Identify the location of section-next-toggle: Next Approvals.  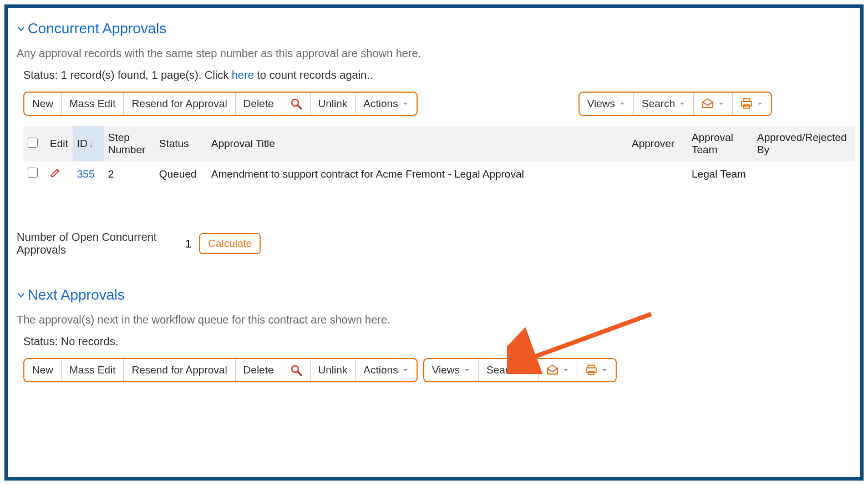
(437, 295).